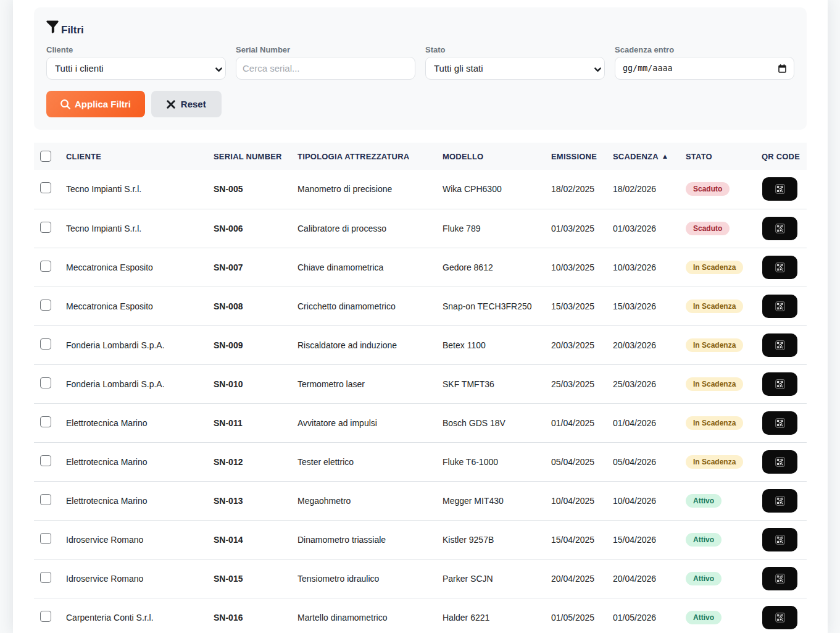  Describe the element at coordinates (248, 384) in the screenshot. I see `serial-cell: SN-010` at that location.